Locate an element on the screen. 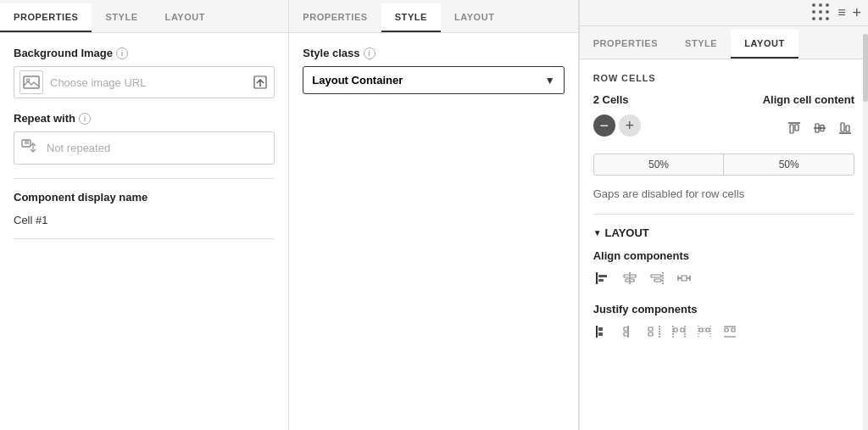 Image resolution: width=868 pixels, height=430 pixels. filter-icon: ≡ is located at coordinates (841, 13).